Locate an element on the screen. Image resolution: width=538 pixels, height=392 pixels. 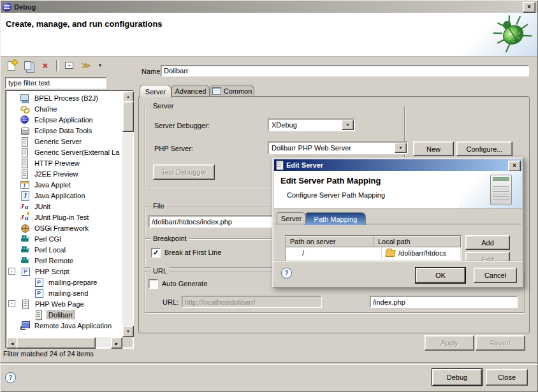
scroll-down-icon: ▼ is located at coordinates (128, 331).